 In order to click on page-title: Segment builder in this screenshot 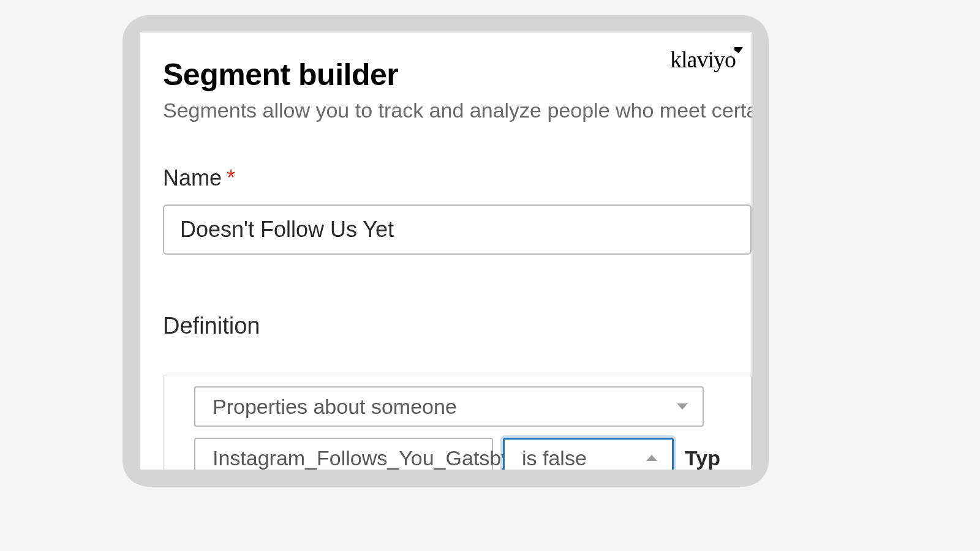, I will do `click(457, 75)`.